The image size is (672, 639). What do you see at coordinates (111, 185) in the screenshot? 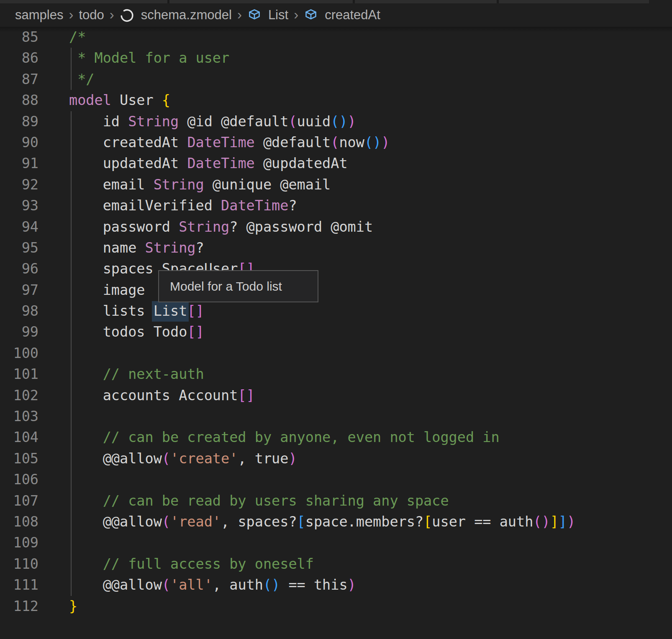
I see `code-token: email` at bounding box center [111, 185].